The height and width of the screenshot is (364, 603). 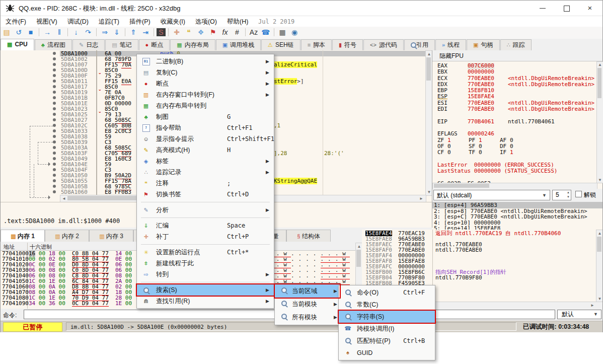 What do you see at coordinates (237, 32) in the screenshot?
I see `hash-icon: #` at bounding box center [237, 32].